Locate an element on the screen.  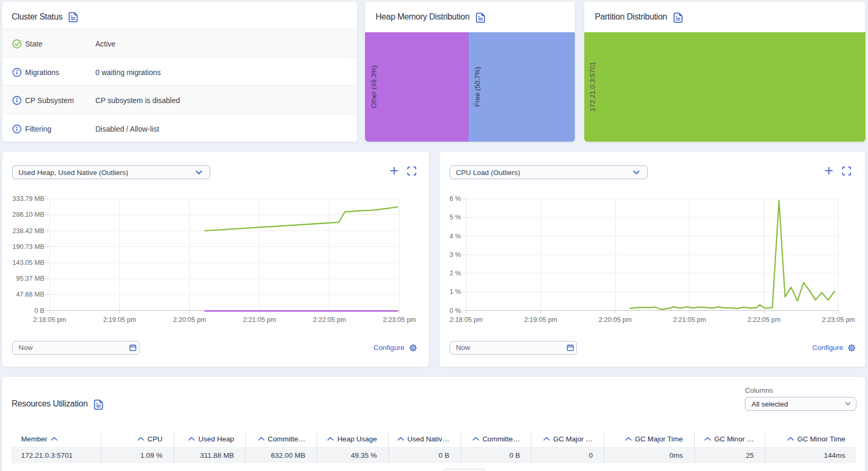
svg-text: 190.73 MB is located at coordinates (29, 247).